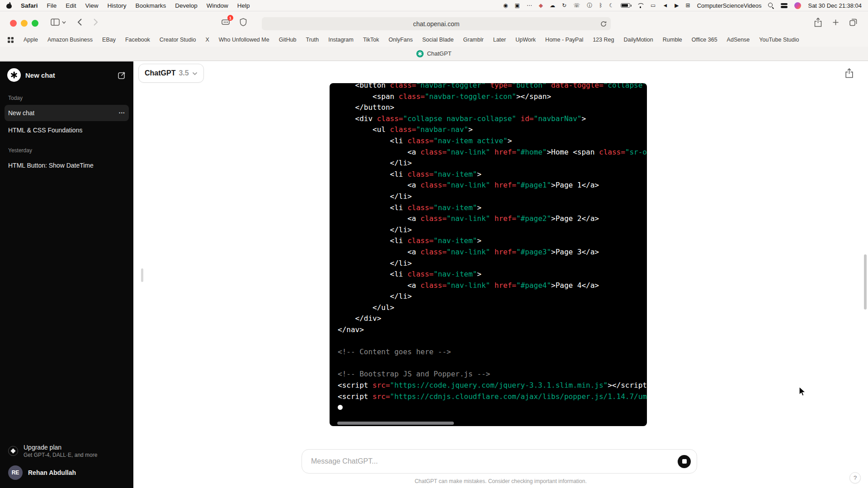 The image size is (868, 488). What do you see at coordinates (24, 23) in the screenshot?
I see `window-controls` at bounding box center [24, 23].